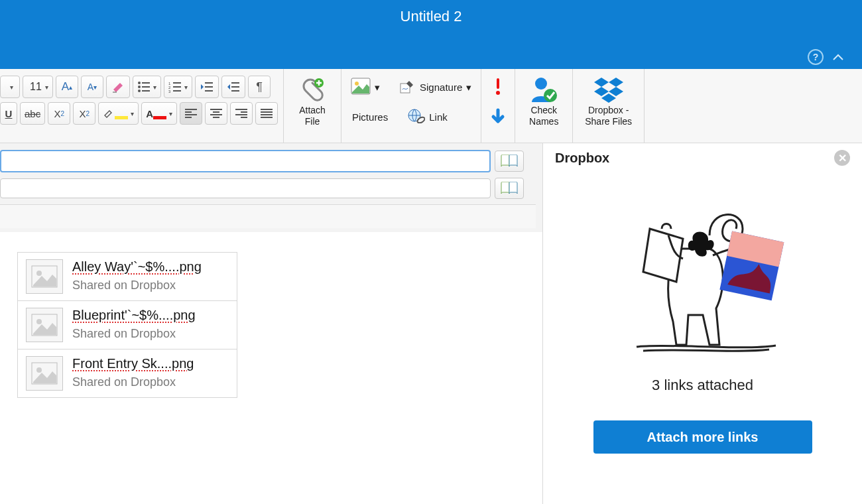 Image resolution: width=862 pixels, height=504 pixels. I want to click on align-justify-button, so click(267, 113).